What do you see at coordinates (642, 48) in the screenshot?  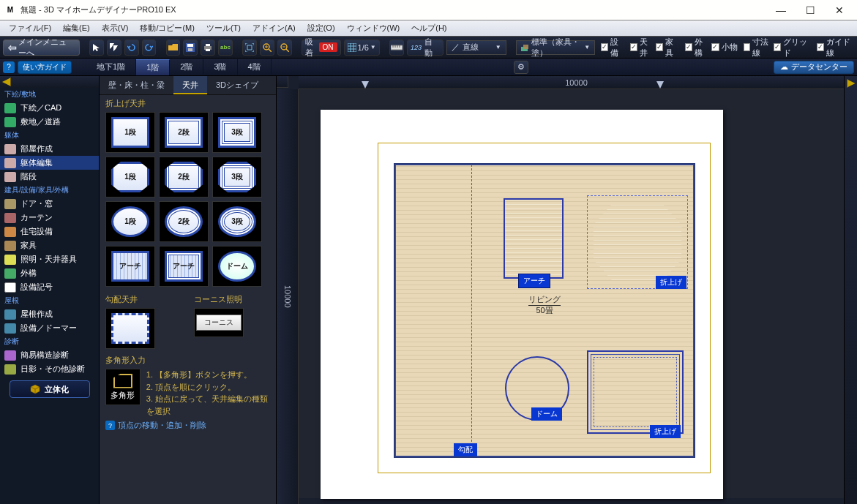 I see `check-ceil: ✓天井` at bounding box center [642, 48].